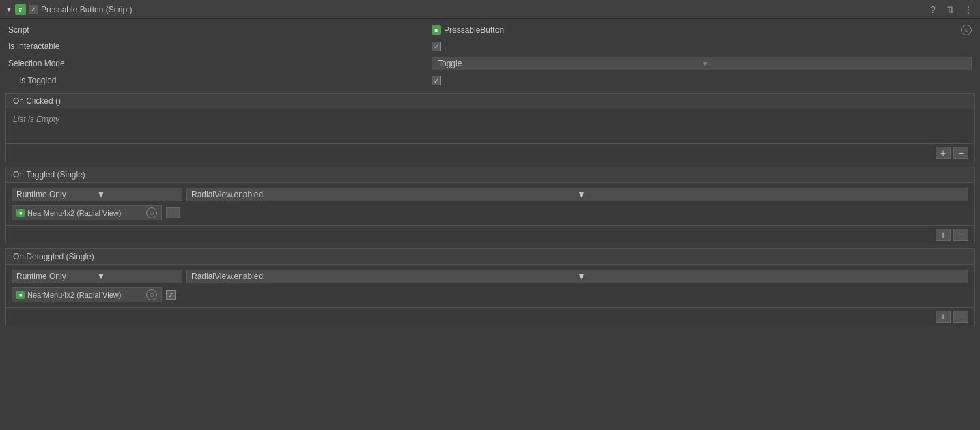  Describe the element at coordinates (933, 10) in the screenshot. I see `help-icon: ?` at that location.